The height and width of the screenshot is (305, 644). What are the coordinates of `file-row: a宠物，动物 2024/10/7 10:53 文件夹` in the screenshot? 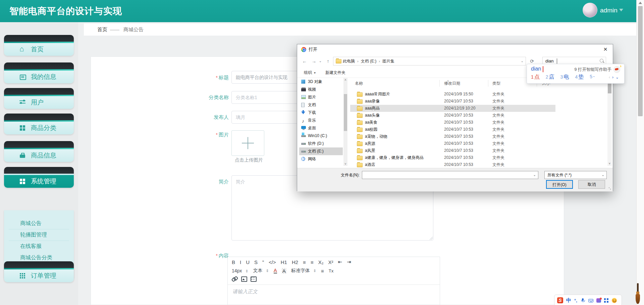 It's located at (453, 136).